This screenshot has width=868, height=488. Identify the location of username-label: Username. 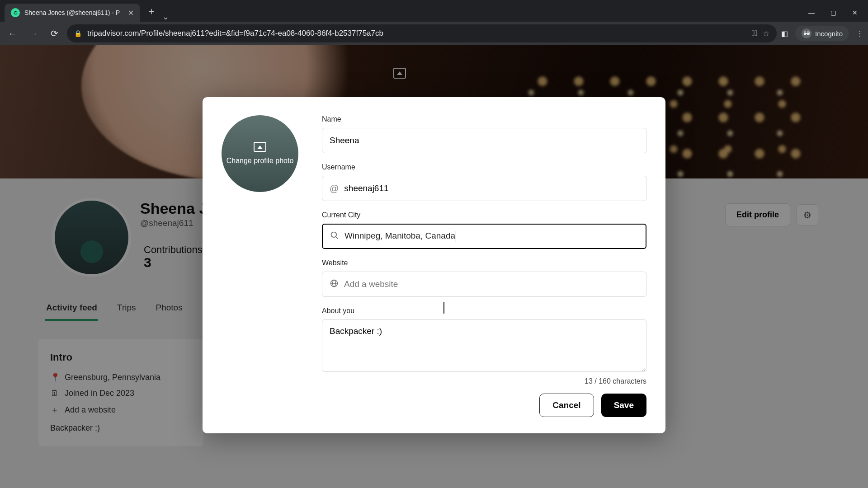
(484, 167).